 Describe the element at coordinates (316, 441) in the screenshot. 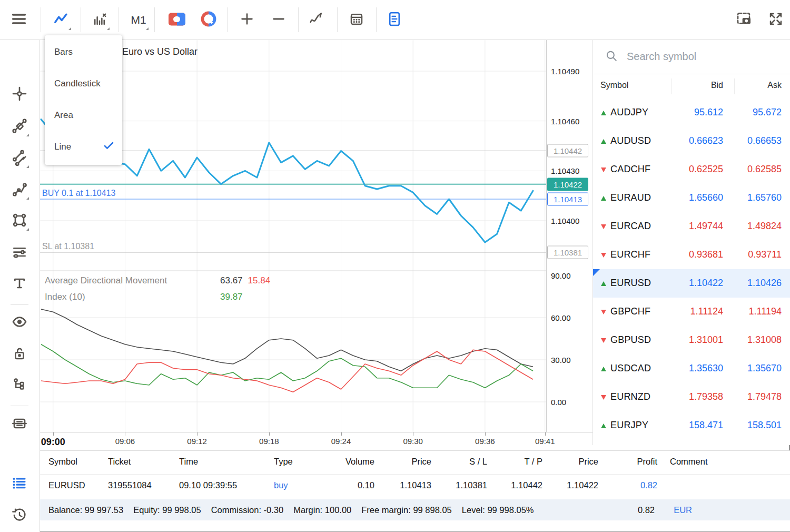

I see `time-axis: 09:0009:0609:1209:1809:2409:3009:3609:41` at that location.